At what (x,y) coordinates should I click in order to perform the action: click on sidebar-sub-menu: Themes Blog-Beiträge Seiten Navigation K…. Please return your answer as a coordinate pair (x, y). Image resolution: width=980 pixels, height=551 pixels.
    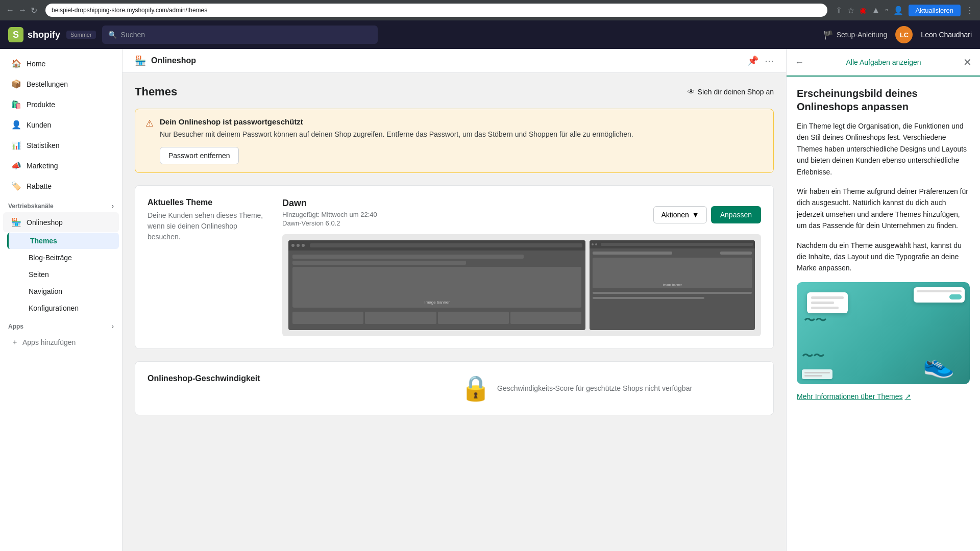
    Looking at the image, I should click on (61, 274).